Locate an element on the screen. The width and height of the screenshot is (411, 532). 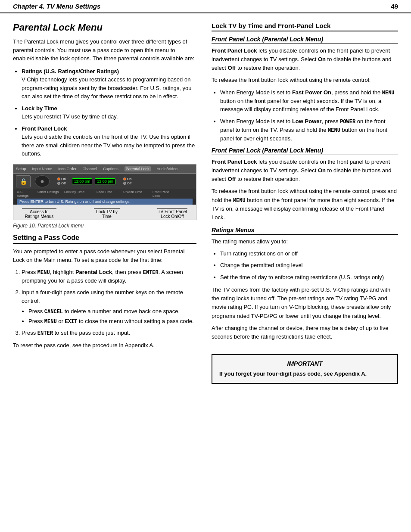
time-boxes: 12:00 pm 12:00 pm is located at coordinates (94, 181).